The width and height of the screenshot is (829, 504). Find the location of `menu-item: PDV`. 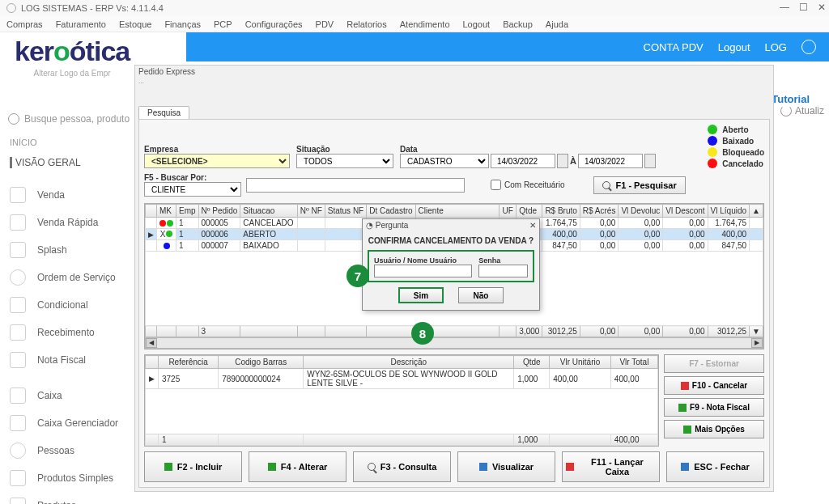

menu-item: PDV is located at coordinates (325, 24).